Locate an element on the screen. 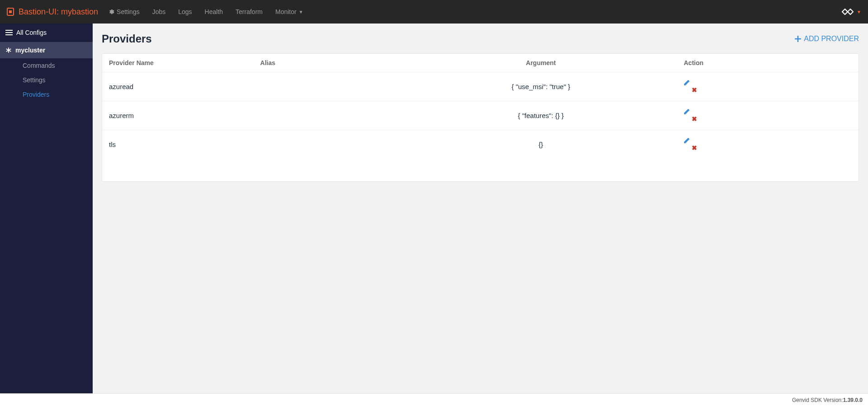  gear-icon is located at coordinates (111, 12).